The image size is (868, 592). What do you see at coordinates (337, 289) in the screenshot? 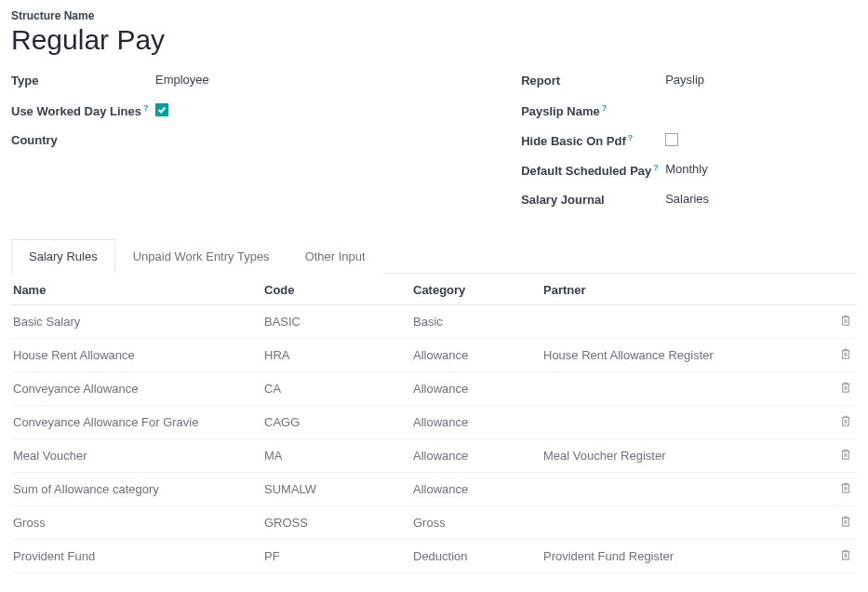
I see `col-header-code: Code` at bounding box center [337, 289].